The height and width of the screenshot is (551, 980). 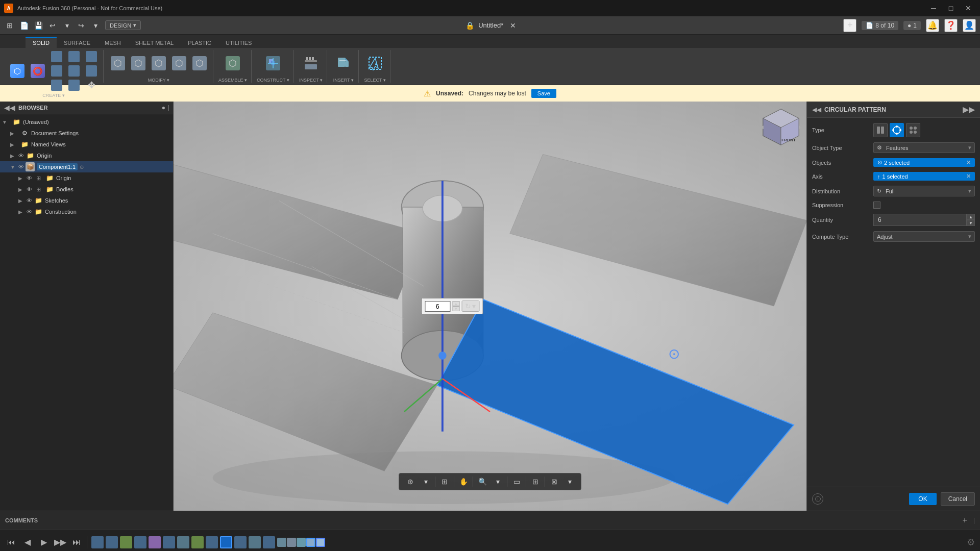 I want to click on compute-type-dropdown: Adjust, so click(x=924, y=237).